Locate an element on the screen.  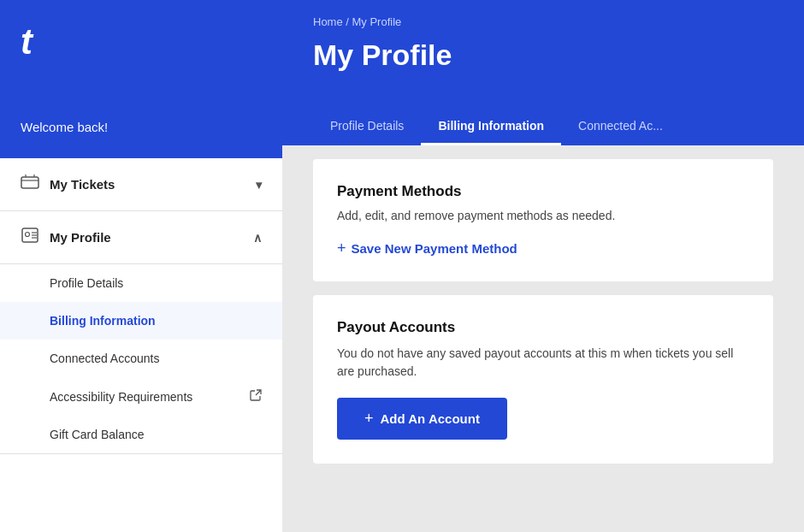
my-profile-label: My Profile is located at coordinates (80, 238).